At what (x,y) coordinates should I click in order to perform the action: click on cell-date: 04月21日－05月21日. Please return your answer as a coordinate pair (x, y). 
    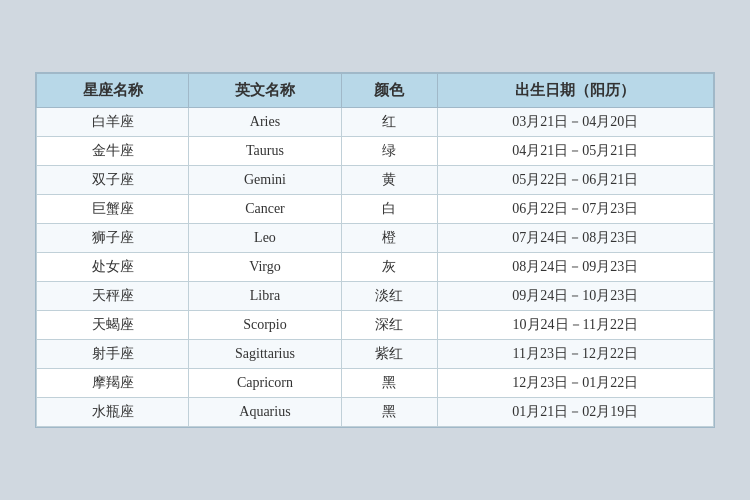
    Looking at the image, I should click on (575, 152).